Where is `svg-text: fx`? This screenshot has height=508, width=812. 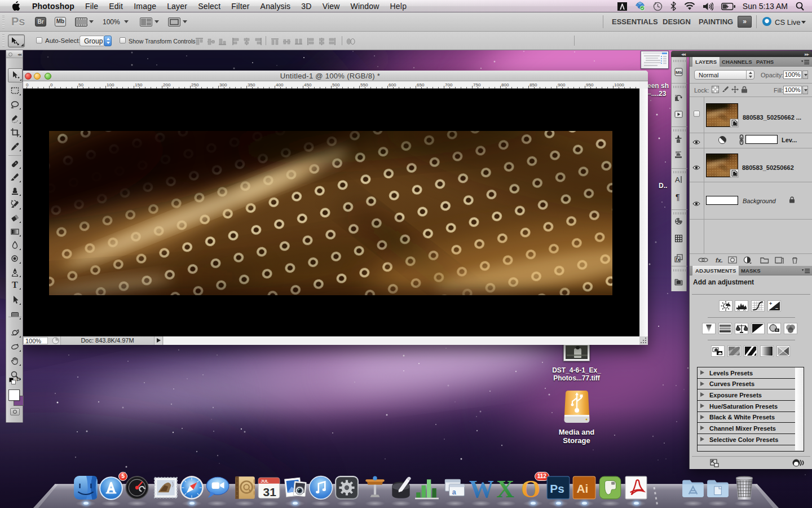
svg-text: fx is located at coordinates (678, 260).